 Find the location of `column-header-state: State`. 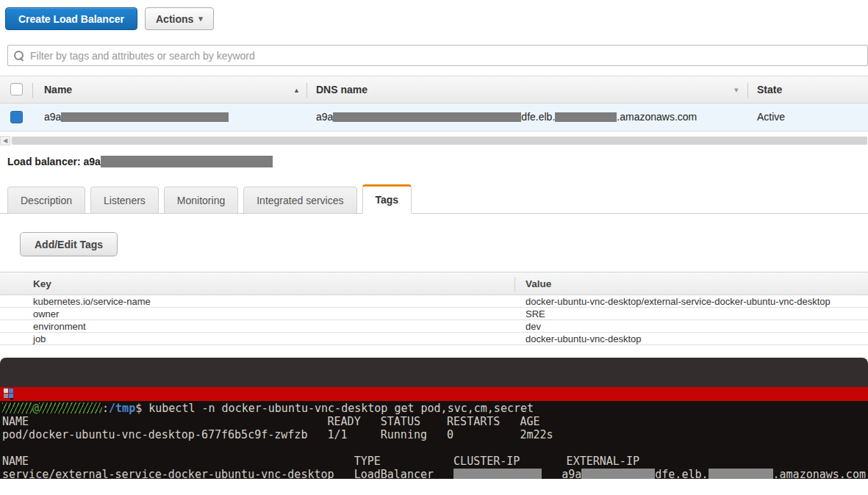

column-header-state: State is located at coordinates (770, 90).